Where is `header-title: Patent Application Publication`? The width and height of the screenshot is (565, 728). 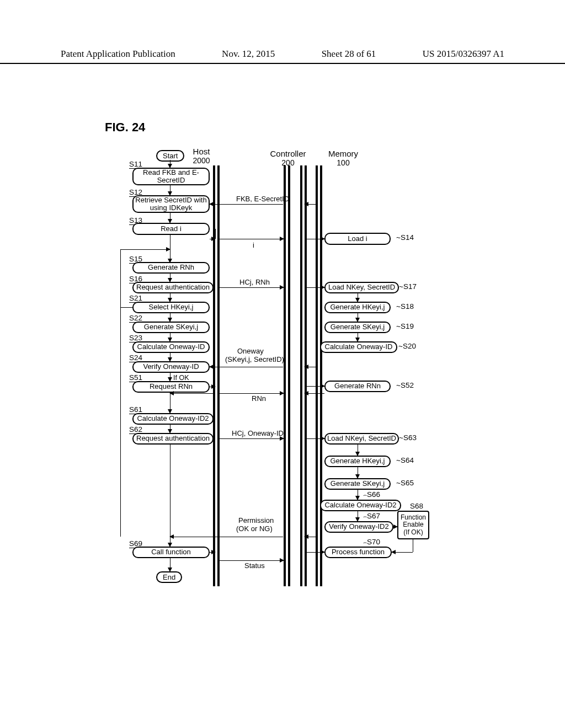
header-title: Patent Application Publication is located at coordinates (118, 54).